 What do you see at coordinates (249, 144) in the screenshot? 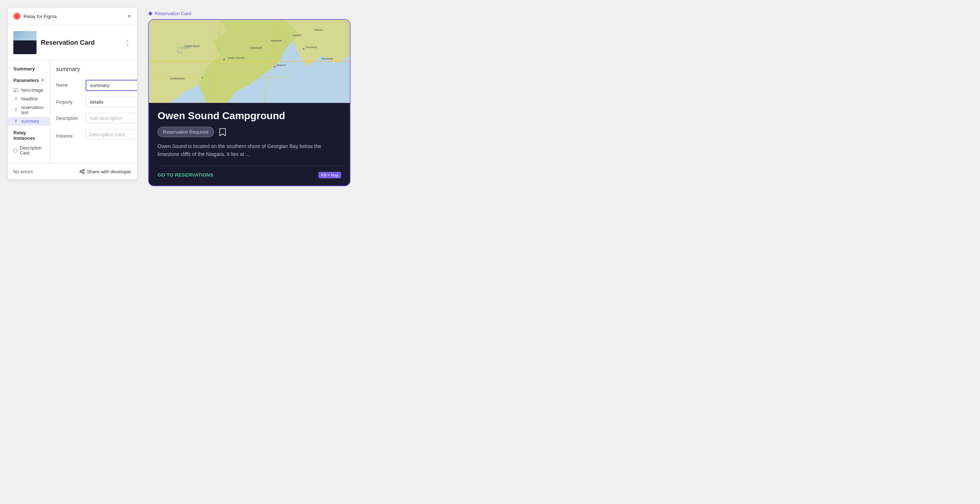
I see `card-content: Owen Sound Campground Reservation Requir…` at bounding box center [249, 144].